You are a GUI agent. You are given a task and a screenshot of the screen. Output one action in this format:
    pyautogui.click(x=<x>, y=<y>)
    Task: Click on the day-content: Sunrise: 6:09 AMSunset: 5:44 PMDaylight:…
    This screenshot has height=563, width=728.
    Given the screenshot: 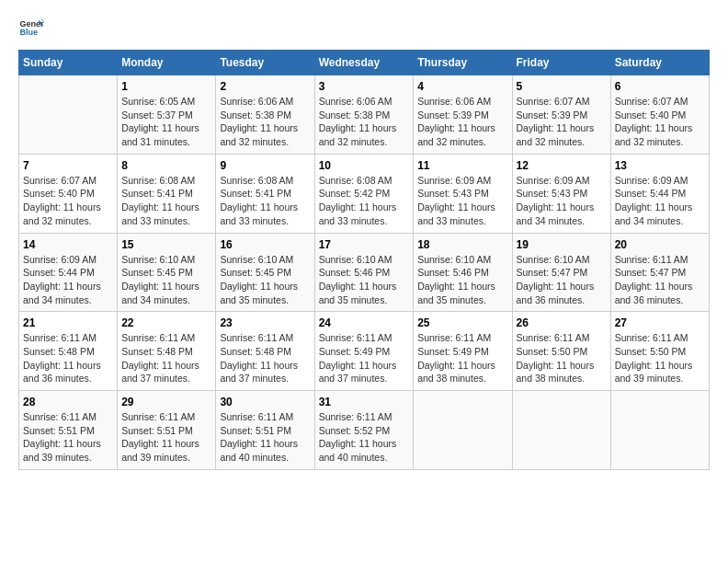 What is the action you would take?
    pyautogui.click(x=660, y=201)
    